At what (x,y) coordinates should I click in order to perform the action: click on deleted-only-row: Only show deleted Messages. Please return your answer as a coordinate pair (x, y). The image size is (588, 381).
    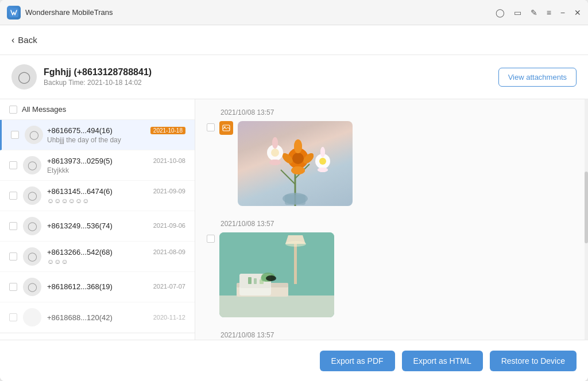
    Looking at the image, I should click on (98, 336).